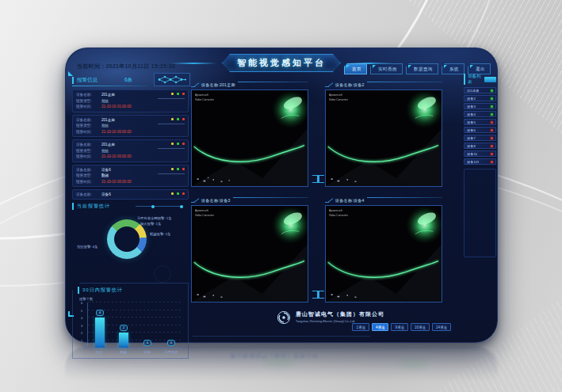 Image resolution: width=562 pixels, height=392 pixels. Describe the element at coordinates (361, 327) in the screenshot. I see `channel-1-button: 1通道` at that location.